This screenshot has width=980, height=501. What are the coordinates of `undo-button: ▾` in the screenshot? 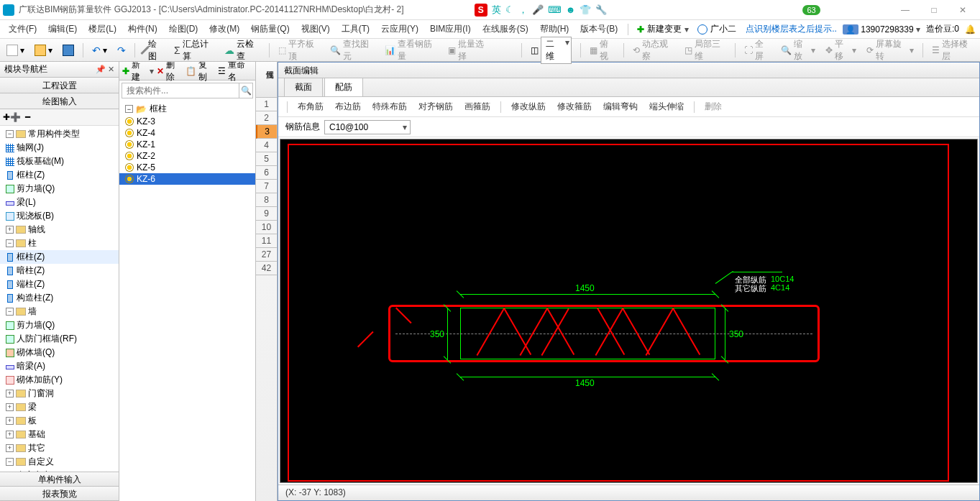 It's located at (99, 50).